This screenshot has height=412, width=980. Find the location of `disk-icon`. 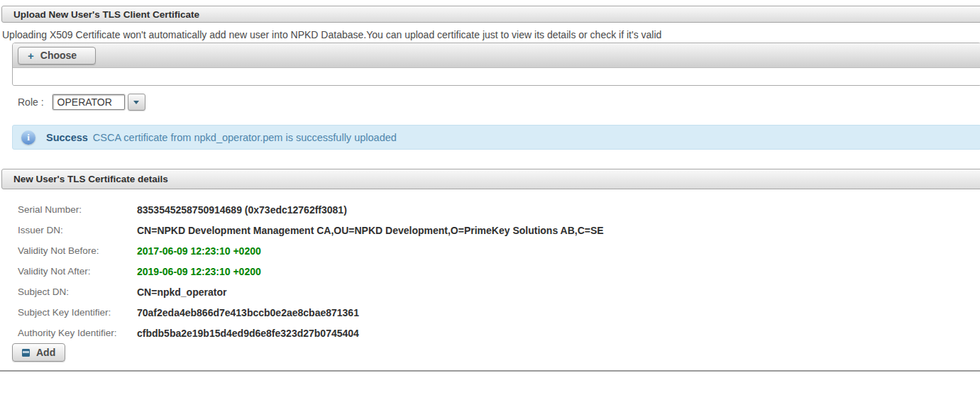

disk-icon is located at coordinates (26, 353).